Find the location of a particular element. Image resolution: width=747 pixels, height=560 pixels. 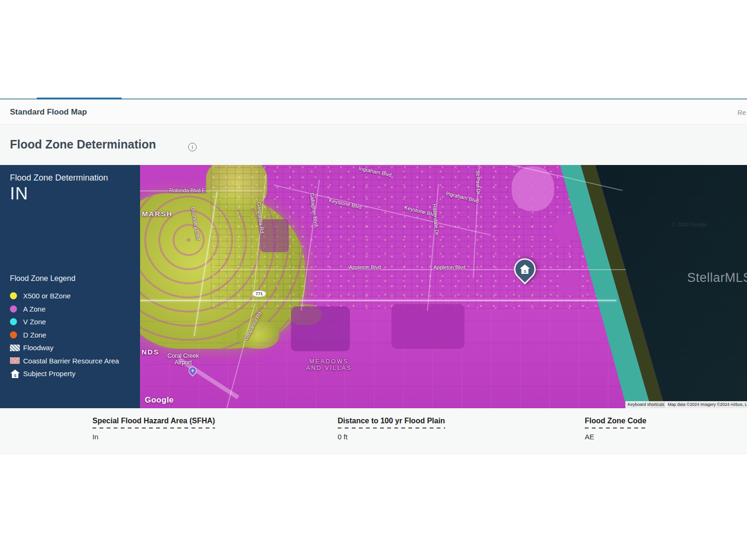

flood-zone-legend: X500 or BZone A Zone V Zone D Zone Flood… is located at coordinates (64, 335).